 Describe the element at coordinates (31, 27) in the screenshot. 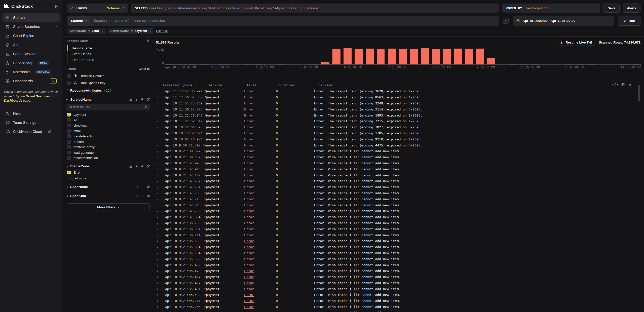

I see `sidebar-item-saved-searches: Saved Searches` at that location.